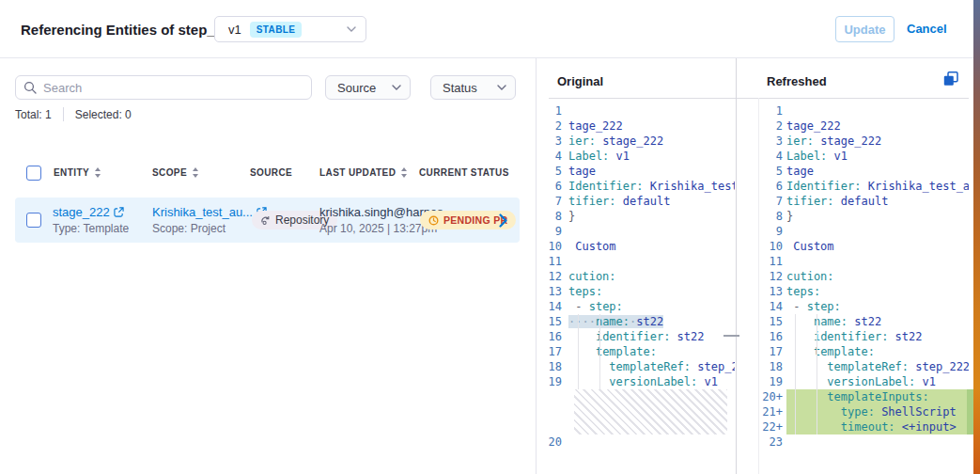  What do you see at coordinates (118, 213) in the screenshot?
I see `external-link-icon` at bounding box center [118, 213].